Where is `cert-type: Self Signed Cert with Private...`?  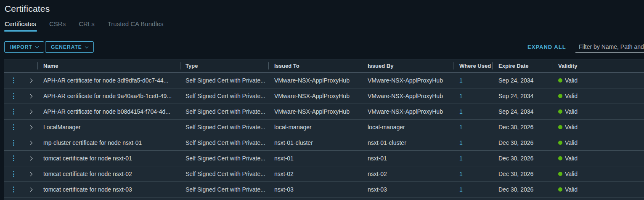
cert-type: Self Signed Cert with Private... is located at coordinates (225, 80).